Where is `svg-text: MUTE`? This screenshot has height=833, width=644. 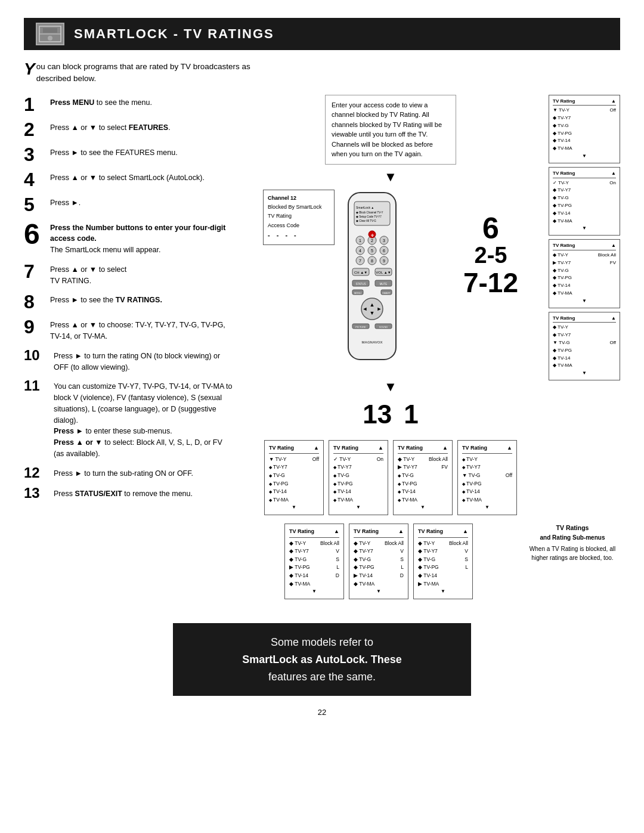 svg-text: MUTE is located at coordinates (384, 284).